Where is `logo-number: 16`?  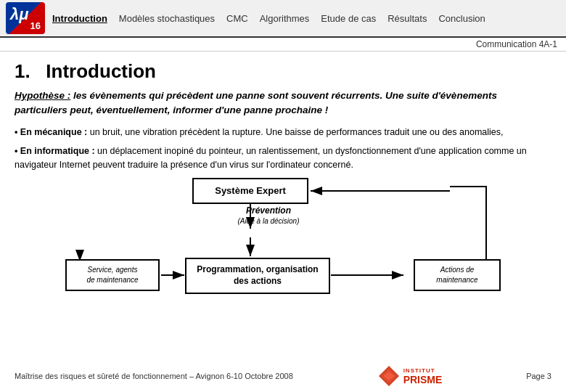
logo-number: 16 is located at coordinates (36, 26).